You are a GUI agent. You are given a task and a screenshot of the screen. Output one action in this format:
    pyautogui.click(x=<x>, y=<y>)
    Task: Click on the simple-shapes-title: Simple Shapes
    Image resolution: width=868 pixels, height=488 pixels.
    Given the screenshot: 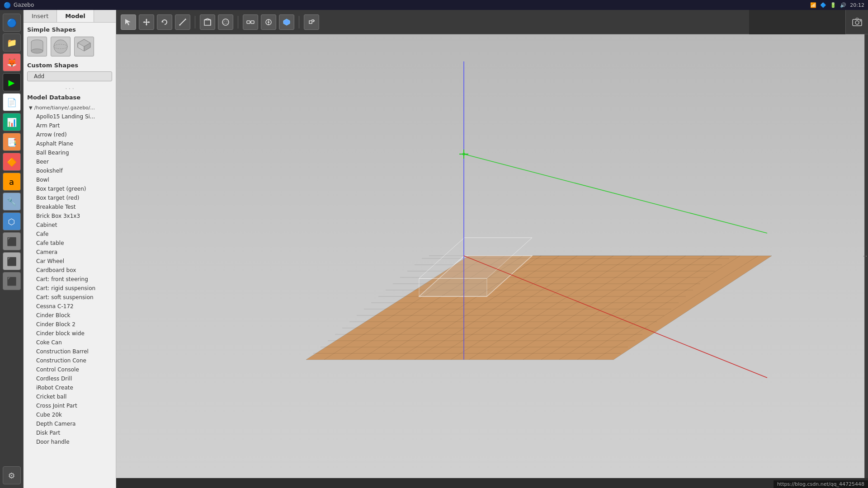 What is the action you would take?
    pyautogui.click(x=70, y=30)
    